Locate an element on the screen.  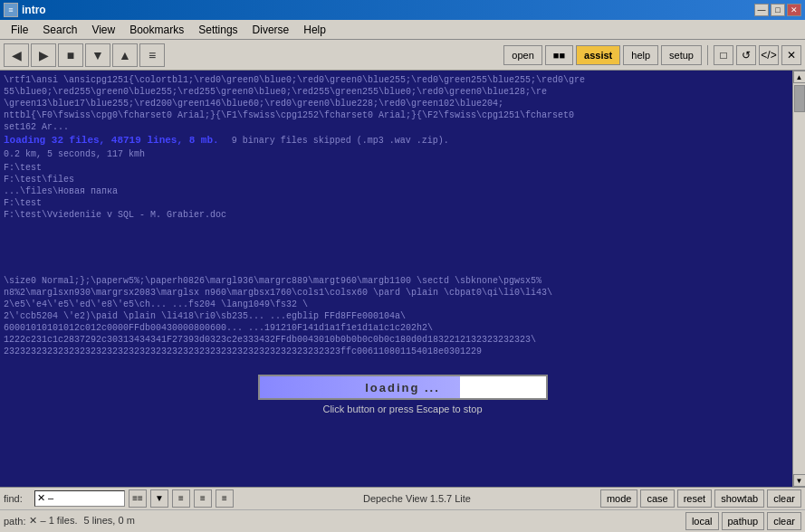
path-3: F:\test is located at coordinates (397, 203).